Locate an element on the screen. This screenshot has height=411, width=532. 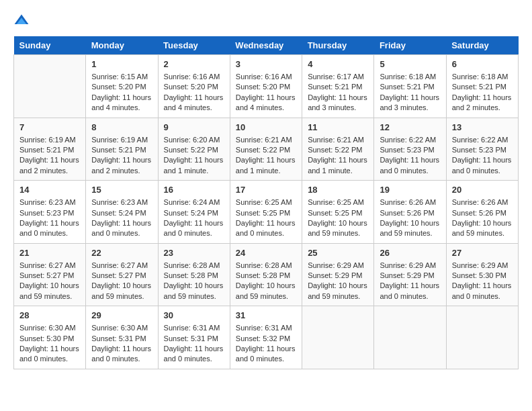
day-info: Sunrise: 6:30 AM Sunset: 5:30 PM Dayligh… is located at coordinates (50, 344).